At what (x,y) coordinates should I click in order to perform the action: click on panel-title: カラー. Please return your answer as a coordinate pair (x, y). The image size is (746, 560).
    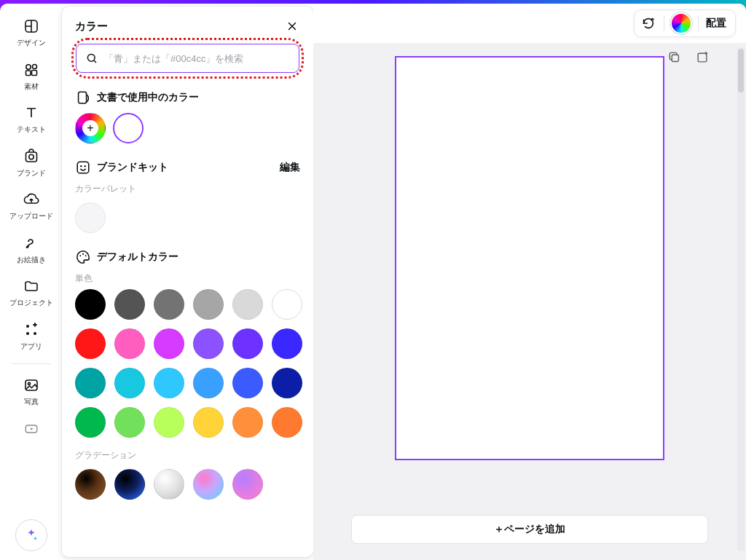
    Looking at the image, I should click on (92, 26).